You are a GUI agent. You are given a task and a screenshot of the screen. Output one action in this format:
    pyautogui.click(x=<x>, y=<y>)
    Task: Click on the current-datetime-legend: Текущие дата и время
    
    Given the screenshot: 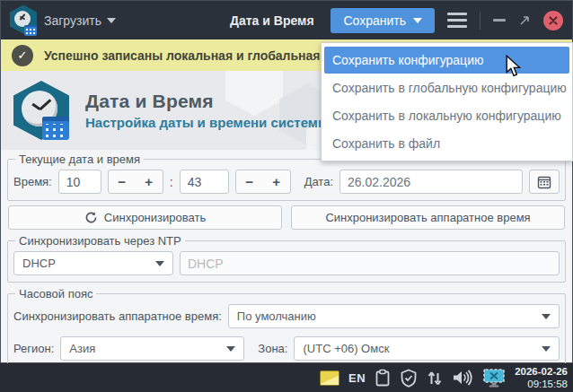 What is the action you would take?
    pyautogui.click(x=79, y=160)
    